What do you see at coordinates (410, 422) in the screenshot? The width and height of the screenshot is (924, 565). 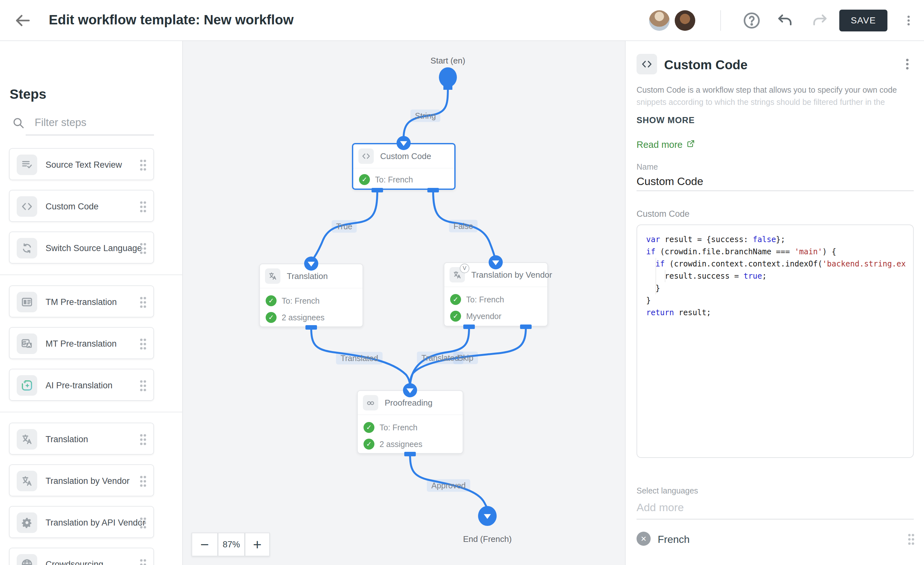 I see `node-proofreading: Proofreading ✓ To: French ✓ 2 assignees` at bounding box center [410, 422].